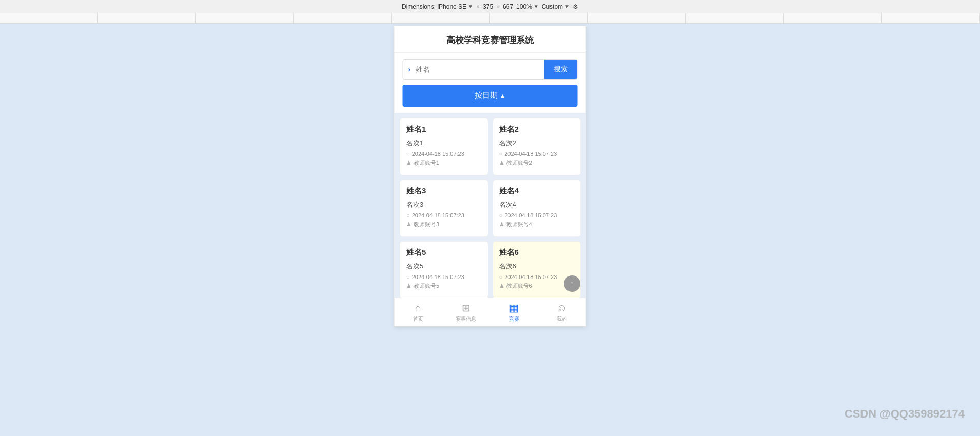  Describe the element at coordinates (466, 308) in the screenshot. I see `list-nav-icon: ⊞` at that location.